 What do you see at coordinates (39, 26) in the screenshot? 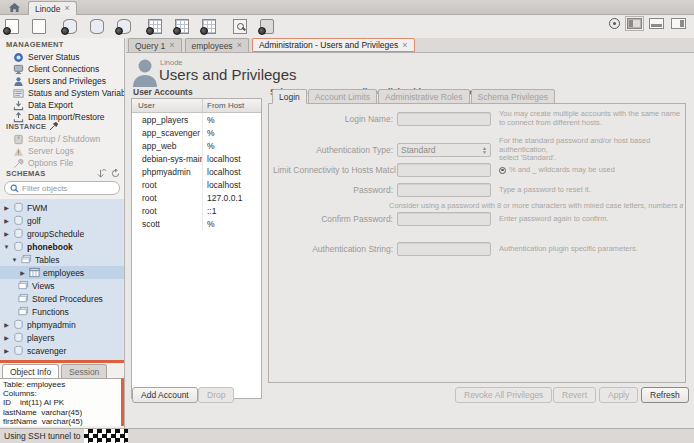
I see `open-script-icon` at bounding box center [39, 26].